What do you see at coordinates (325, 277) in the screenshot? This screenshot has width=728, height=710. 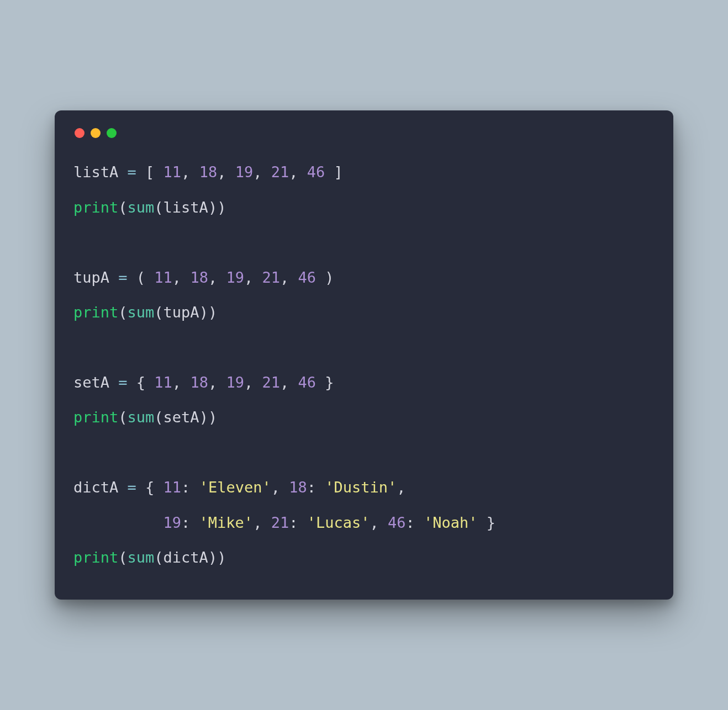 I see `code-token-punc: )` at bounding box center [325, 277].